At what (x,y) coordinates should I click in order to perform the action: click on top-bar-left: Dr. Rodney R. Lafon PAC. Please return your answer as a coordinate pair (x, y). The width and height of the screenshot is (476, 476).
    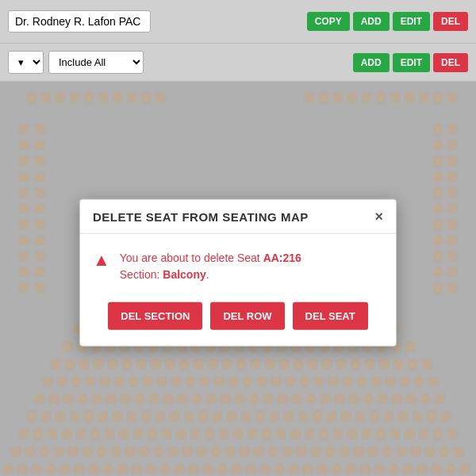
    Looking at the image, I should click on (79, 21).